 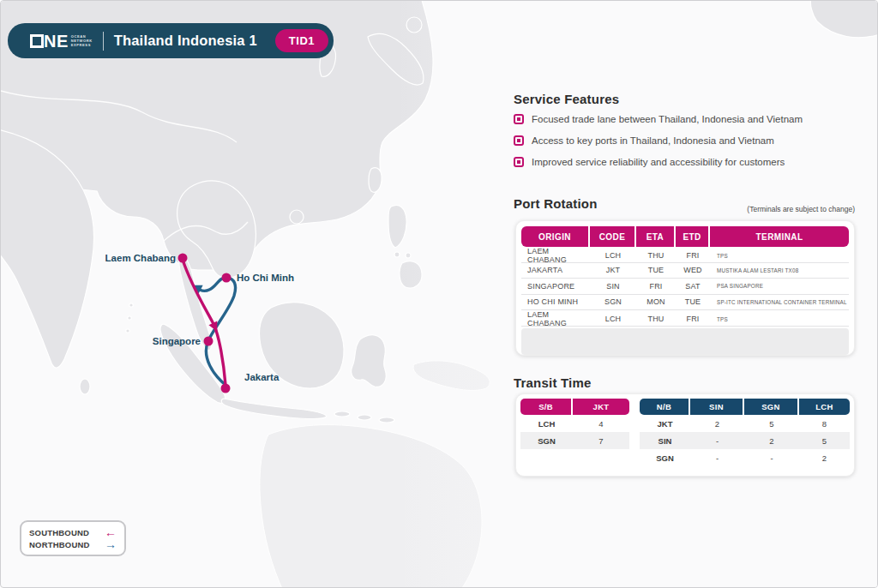 What do you see at coordinates (667, 119) in the screenshot?
I see `feature-text: Focused trade lane between Thailand, Ind…` at bounding box center [667, 119].